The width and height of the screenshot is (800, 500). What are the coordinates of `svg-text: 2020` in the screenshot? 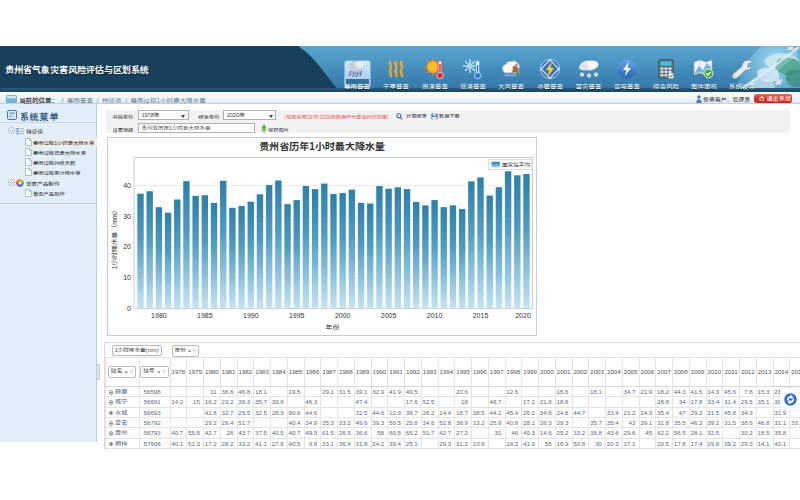 It's located at (523, 316).